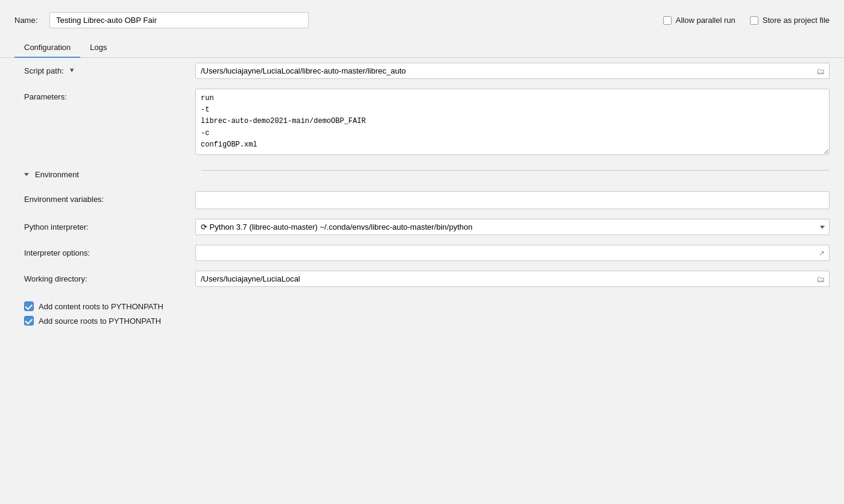  Describe the element at coordinates (26, 20) in the screenshot. I see `name-label: Name:` at that location.